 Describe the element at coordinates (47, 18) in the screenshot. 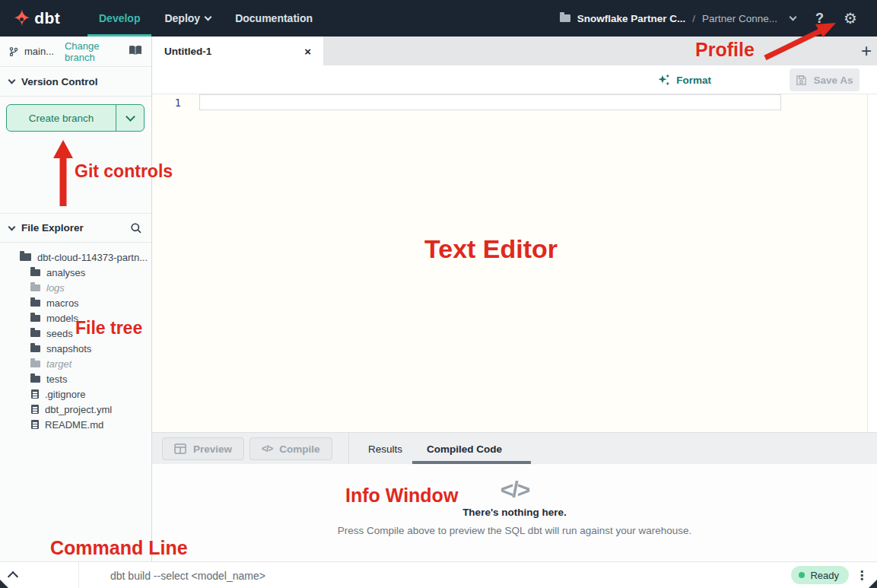

I see `dbt-logo-text: dbt` at that location.